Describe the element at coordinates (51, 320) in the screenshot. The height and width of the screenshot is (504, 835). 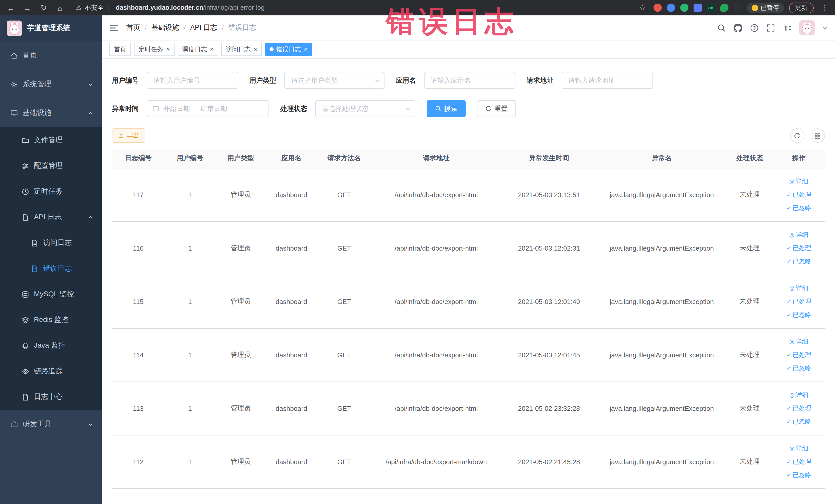
I see `sidebar-item-redis-monitor: Redis 监控` at that location.